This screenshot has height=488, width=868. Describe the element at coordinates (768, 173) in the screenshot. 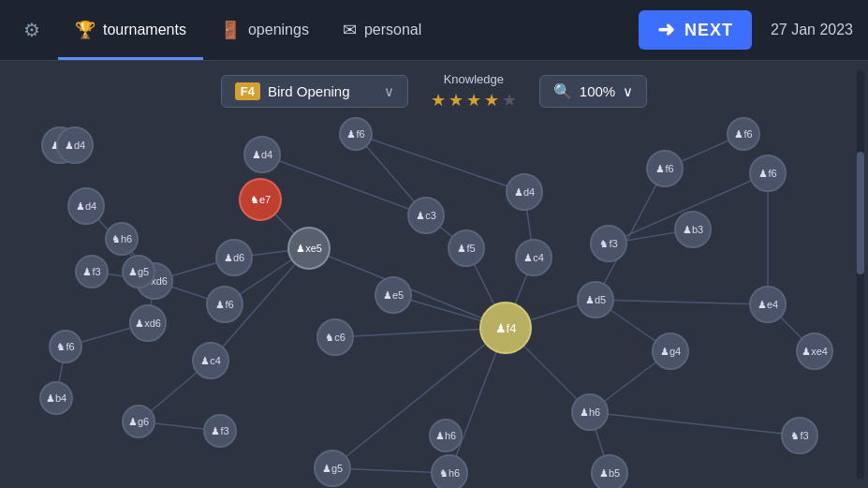

I see `chess-node-f6rr: ♟f6` at that location.